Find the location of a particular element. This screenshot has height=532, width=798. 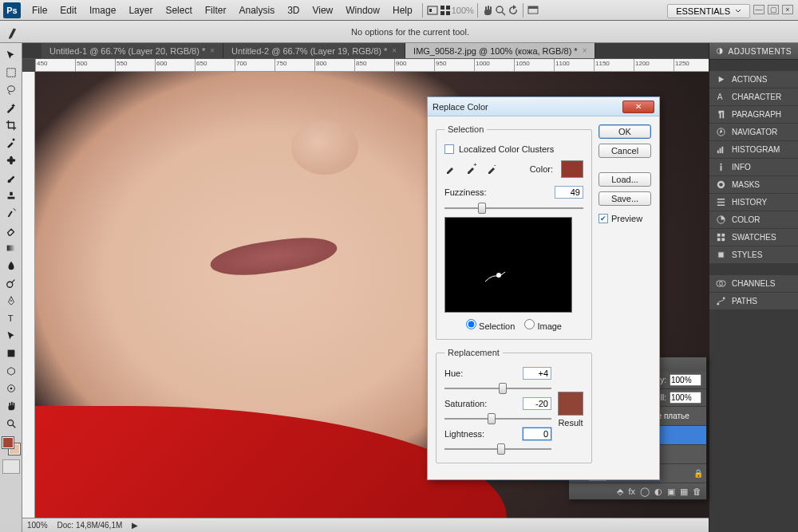

panel-channels: CHANNELS is located at coordinates (753, 284).